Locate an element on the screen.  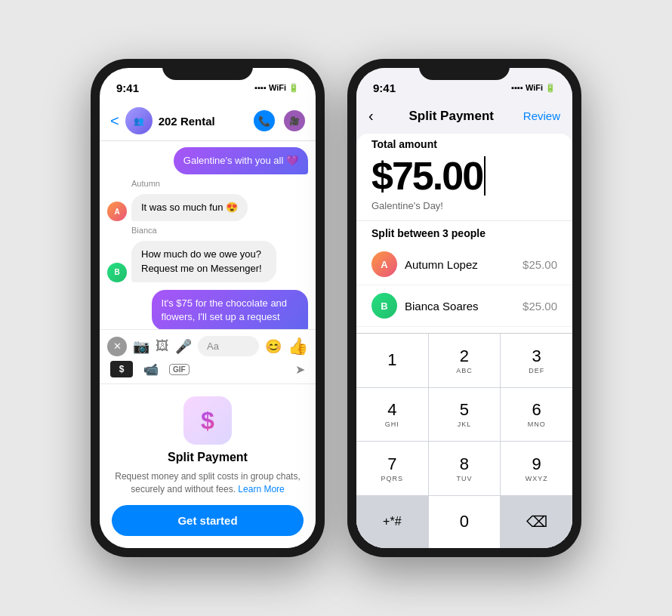
received-message-2: How much do we owe you? Request me on Me… is located at coordinates (204, 261).